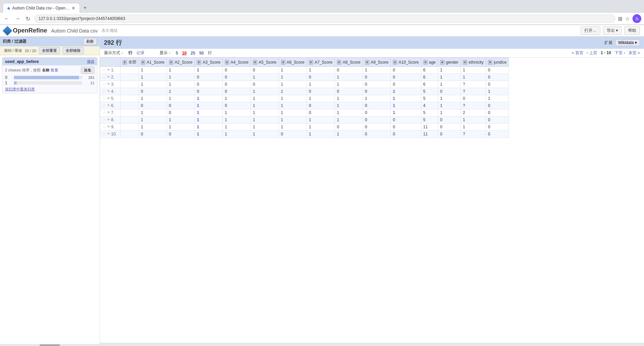 The height and width of the screenshot is (346, 644). Describe the element at coordinates (620, 19) in the screenshot. I see `translate-icon: ⊞` at that location.